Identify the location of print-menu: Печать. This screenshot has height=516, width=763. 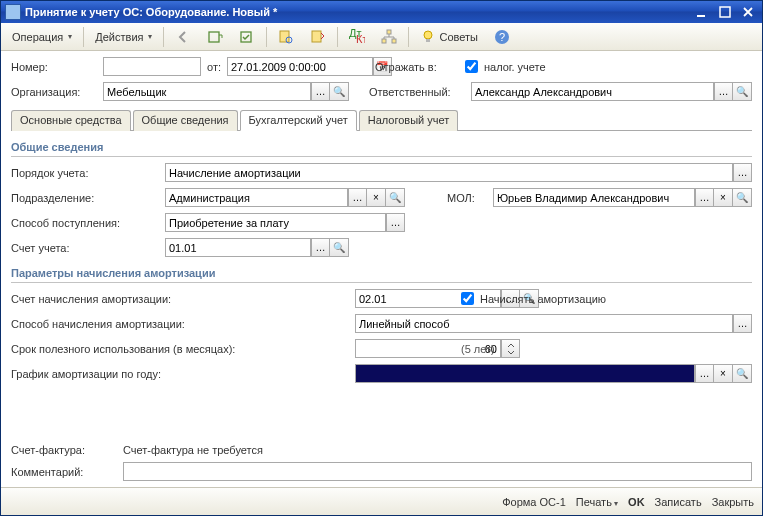
(597, 502).